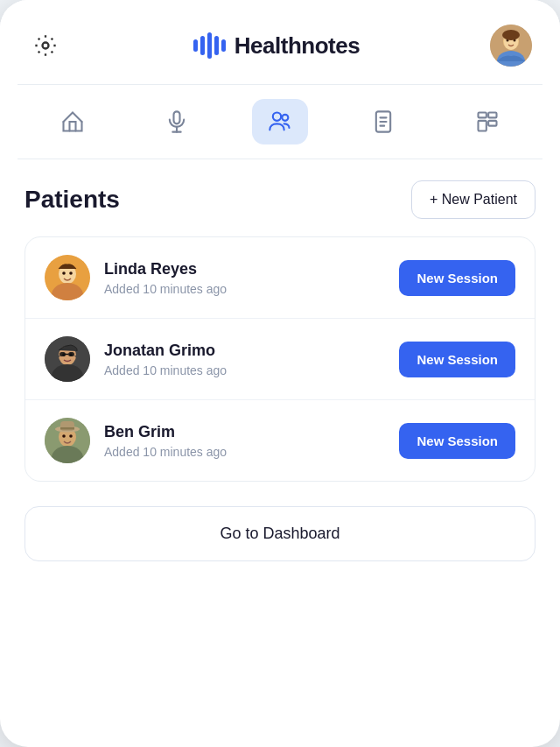 The image size is (560, 747). Describe the element at coordinates (210, 46) in the screenshot. I see `logo-waves` at that location.